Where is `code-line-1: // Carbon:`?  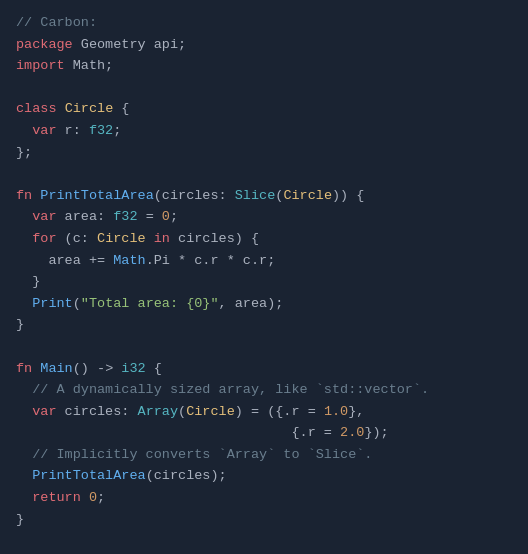
code-line-1: // Carbon: is located at coordinates (264, 23).